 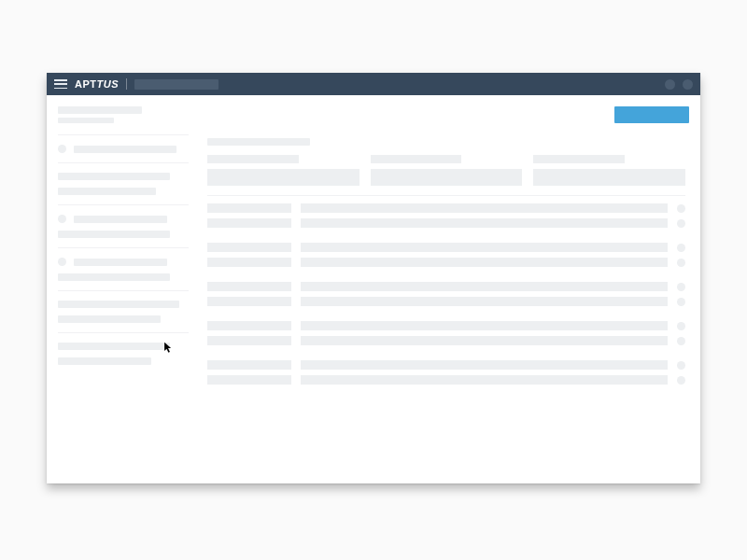 What do you see at coordinates (97, 84) in the screenshot?
I see `brand-logo: APTTUS` at bounding box center [97, 84].